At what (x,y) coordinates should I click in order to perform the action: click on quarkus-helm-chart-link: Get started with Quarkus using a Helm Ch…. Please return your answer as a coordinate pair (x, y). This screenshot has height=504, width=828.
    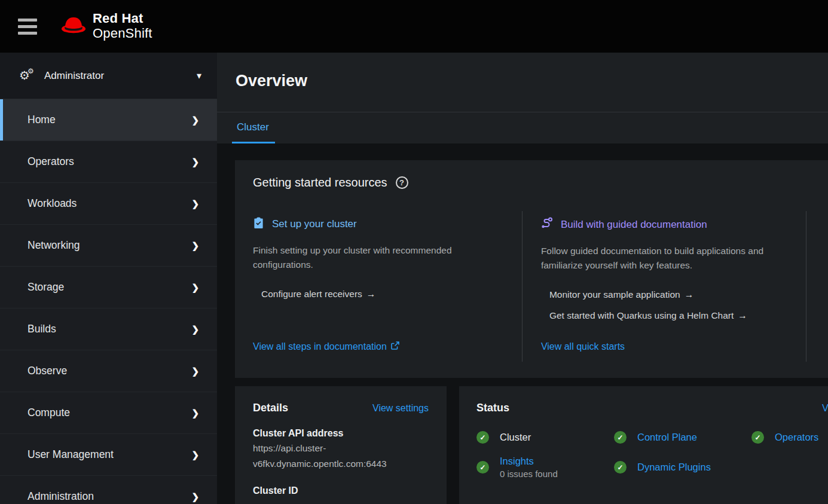
    Looking at the image, I should click on (667, 316).